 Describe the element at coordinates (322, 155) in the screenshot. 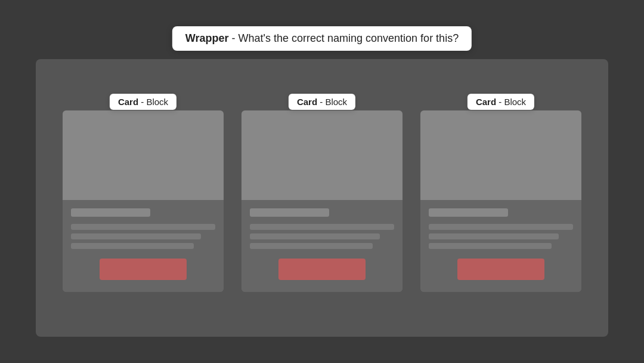

I see `card-2-image` at that location.